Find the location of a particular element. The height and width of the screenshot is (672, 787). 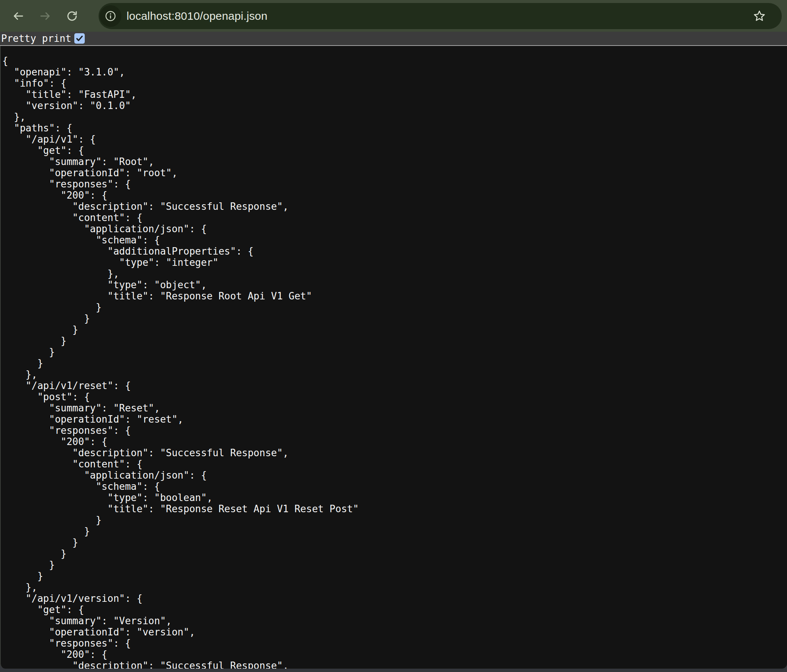

browser-toolbar: localhost:8010/openapi.json is located at coordinates (394, 16).